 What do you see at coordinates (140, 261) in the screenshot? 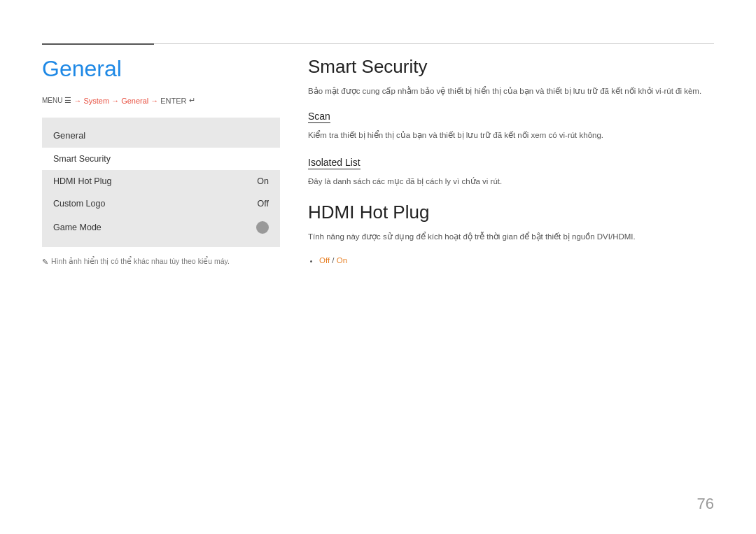
I see `footnote-text: Hình ảnh hiển thị có thể khác nhau tùy t…` at bounding box center [140, 261].